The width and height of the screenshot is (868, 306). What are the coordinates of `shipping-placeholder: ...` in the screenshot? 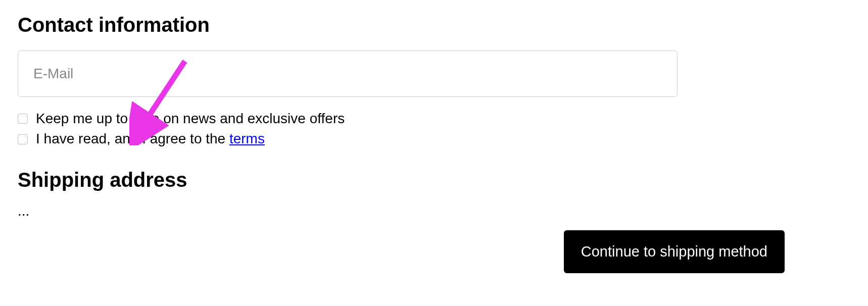 It's located at (434, 211).